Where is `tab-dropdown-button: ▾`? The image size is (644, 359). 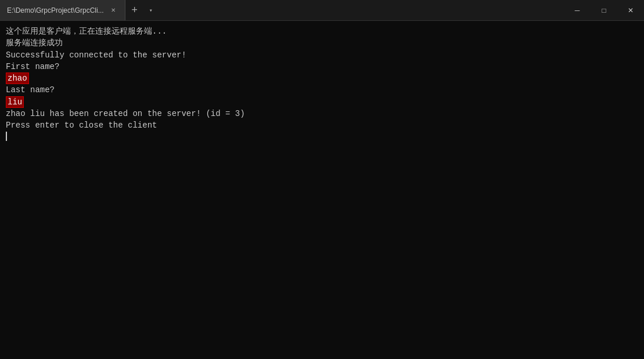 tab-dropdown-button: ▾ is located at coordinates (151, 10).